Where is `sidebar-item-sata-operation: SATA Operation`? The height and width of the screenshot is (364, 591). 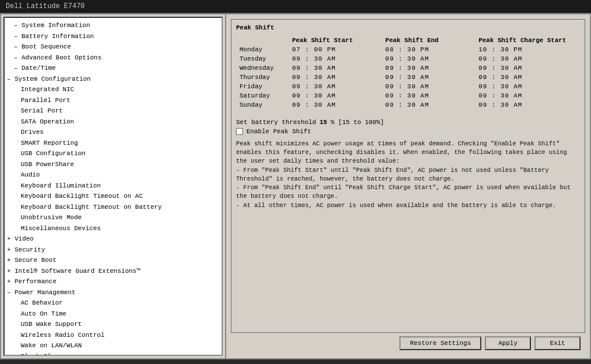 sidebar-item-sata-operation: SATA Operation is located at coordinates (113, 122).